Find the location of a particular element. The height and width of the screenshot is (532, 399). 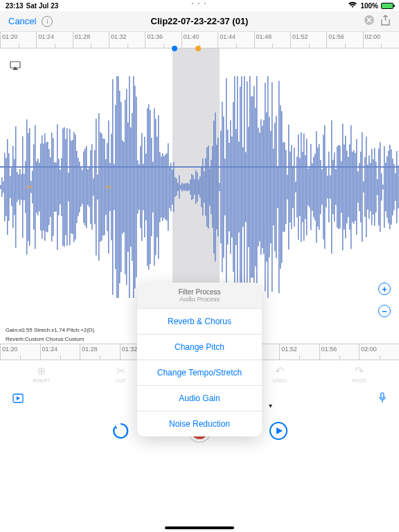

popup-item-noise: Noise Reduction is located at coordinates (200, 424).